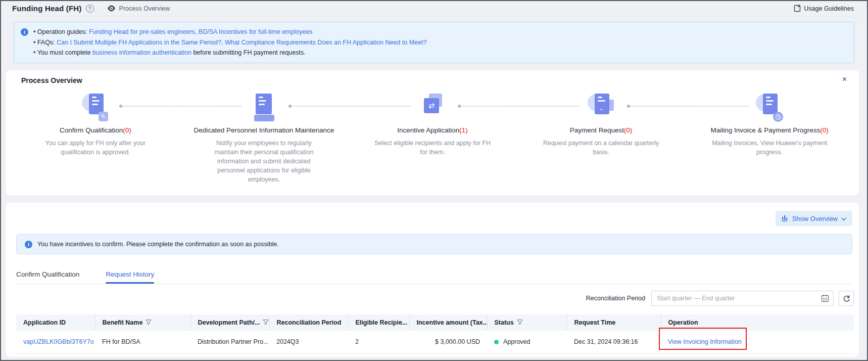 The height and width of the screenshot is (361, 868). I want to click on bar-chart-icon, so click(785, 218).